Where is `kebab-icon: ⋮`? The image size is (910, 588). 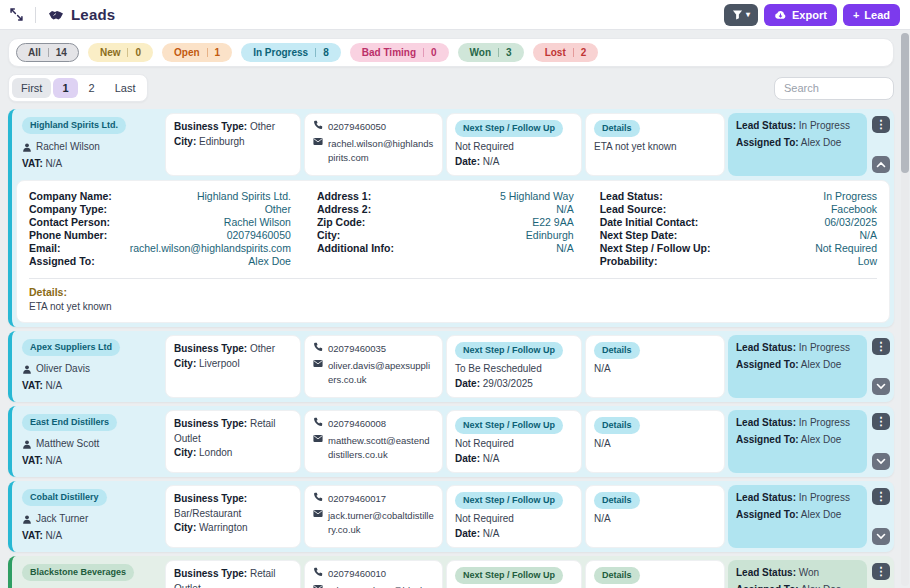
kebab-icon: ⋮ is located at coordinates (882, 496).